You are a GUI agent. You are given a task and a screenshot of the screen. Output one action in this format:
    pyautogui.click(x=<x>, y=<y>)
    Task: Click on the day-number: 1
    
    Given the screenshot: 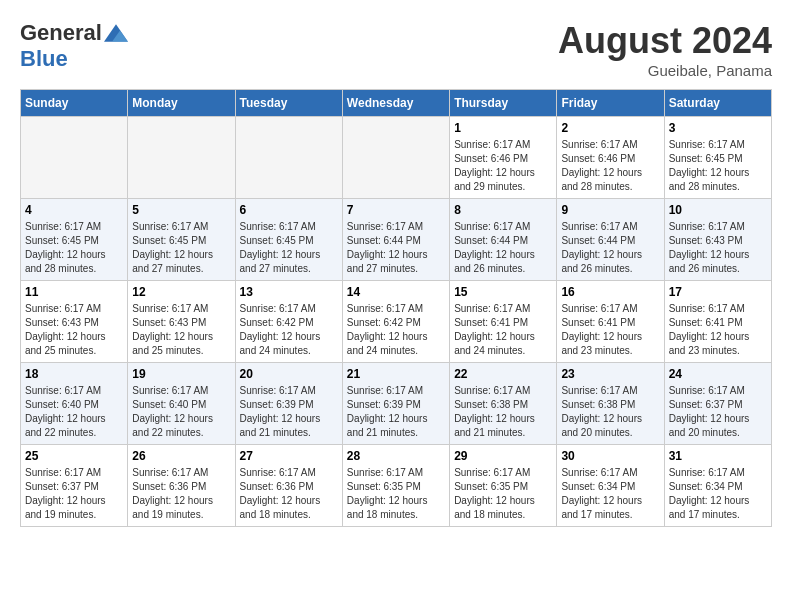 What is the action you would take?
    pyautogui.click(x=503, y=128)
    